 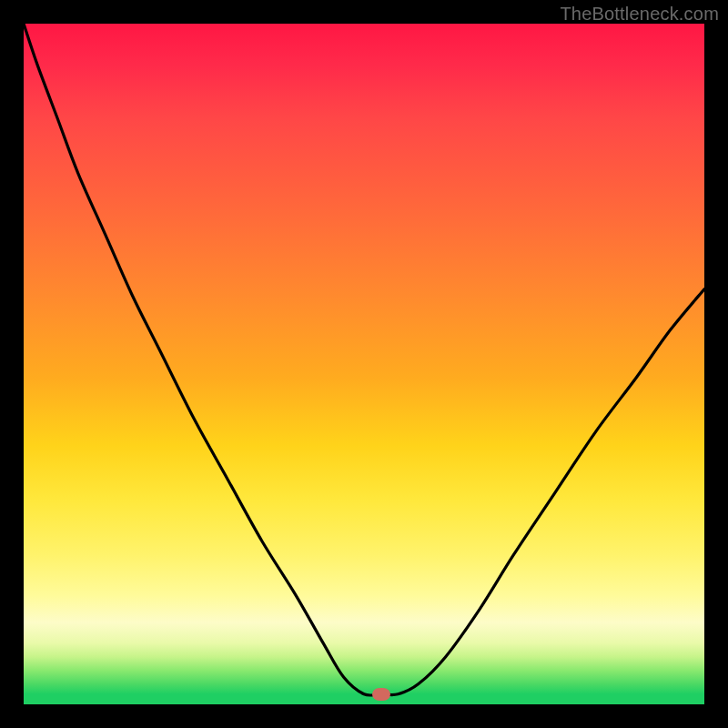 What do you see at coordinates (639, 15) in the screenshot?
I see `watermark-text: TheBottleneck.com` at bounding box center [639, 15].